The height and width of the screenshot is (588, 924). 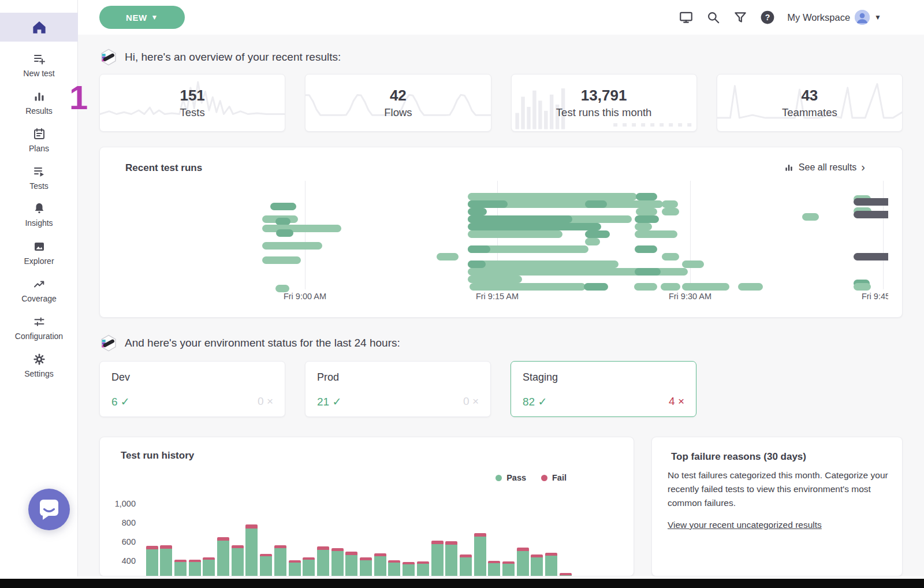 I want to click on monitor-icon, so click(x=686, y=17).